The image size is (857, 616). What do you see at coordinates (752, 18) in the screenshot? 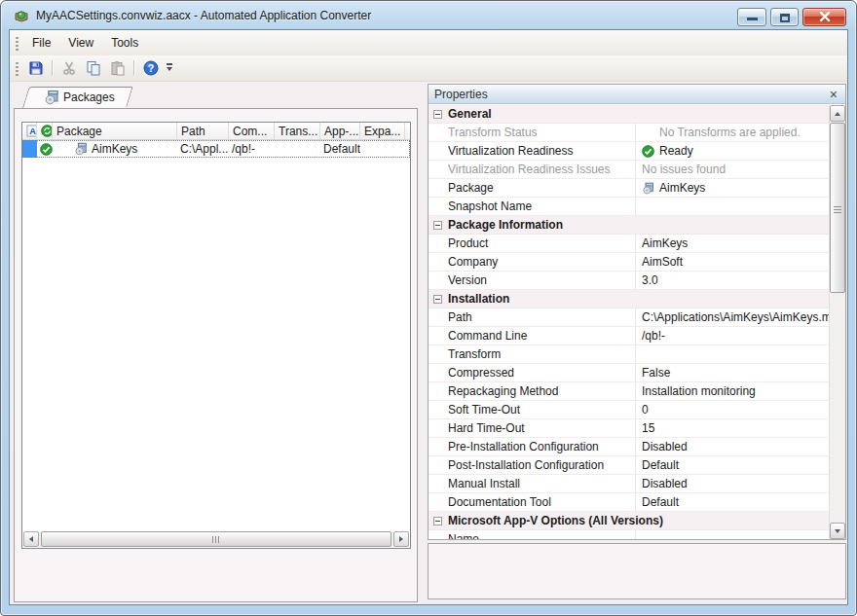
I see `minimize-button` at bounding box center [752, 18].